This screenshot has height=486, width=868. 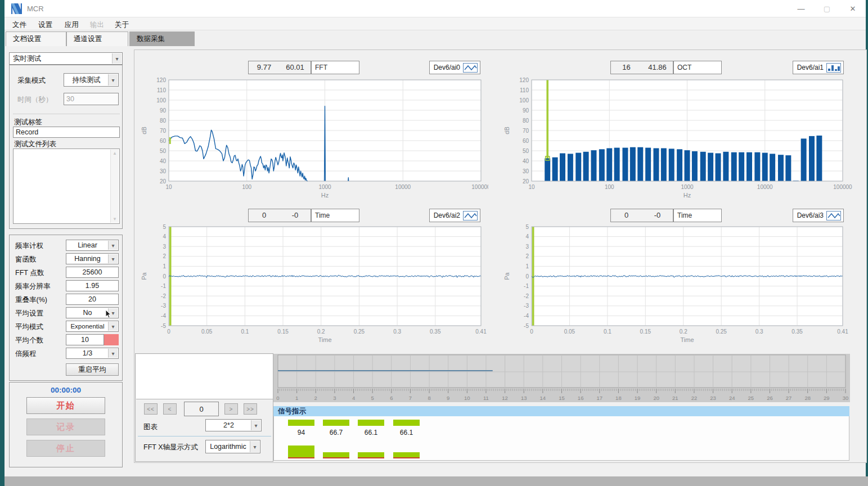 I want to click on svg-text: Hz, so click(x=687, y=195).